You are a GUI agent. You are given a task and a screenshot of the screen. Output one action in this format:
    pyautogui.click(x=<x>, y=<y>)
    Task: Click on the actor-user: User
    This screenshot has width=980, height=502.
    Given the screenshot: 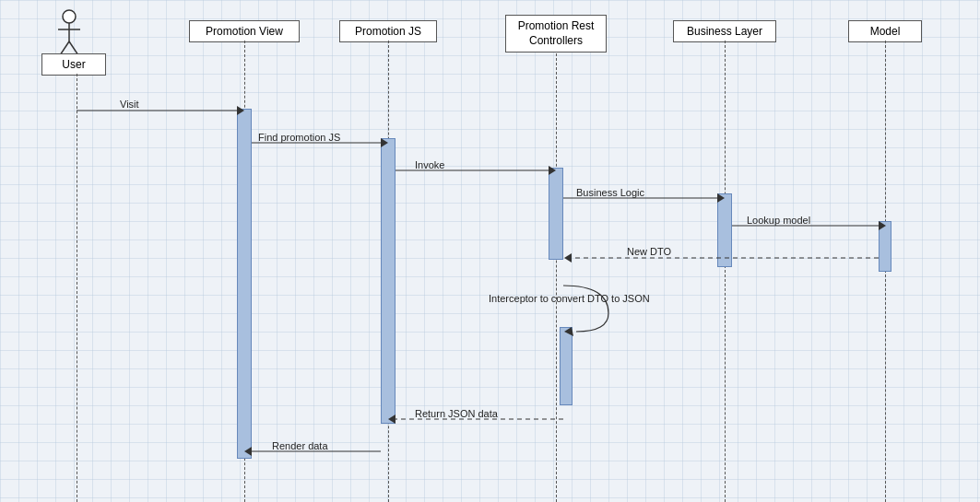 What is the action you would take?
    pyautogui.click(x=74, y=64)
    